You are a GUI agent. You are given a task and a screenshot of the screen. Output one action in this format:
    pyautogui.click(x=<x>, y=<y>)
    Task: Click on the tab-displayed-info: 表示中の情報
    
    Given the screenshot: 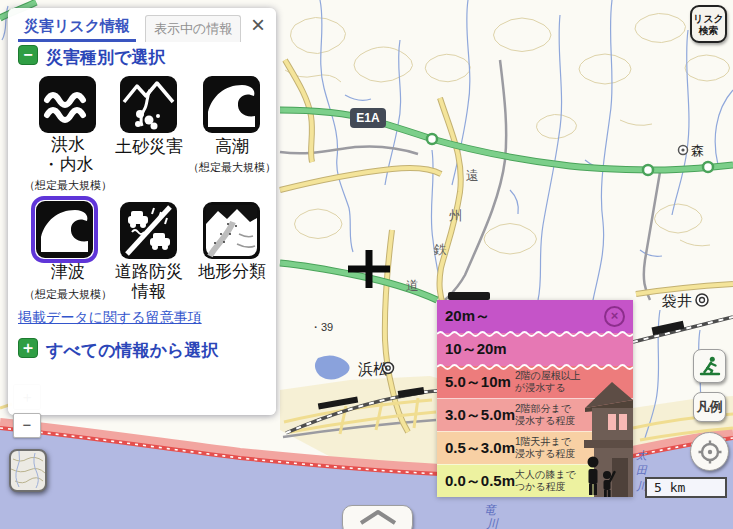 What is the action you would take?
    pyautogui.click(x=193, y=28)
    